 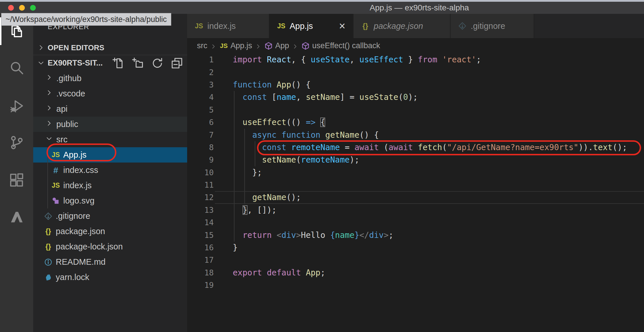 What do you see at coordinates (177, 63) in the screenshot?
I see `collapse-all-button` at bounding box center [177, 63].